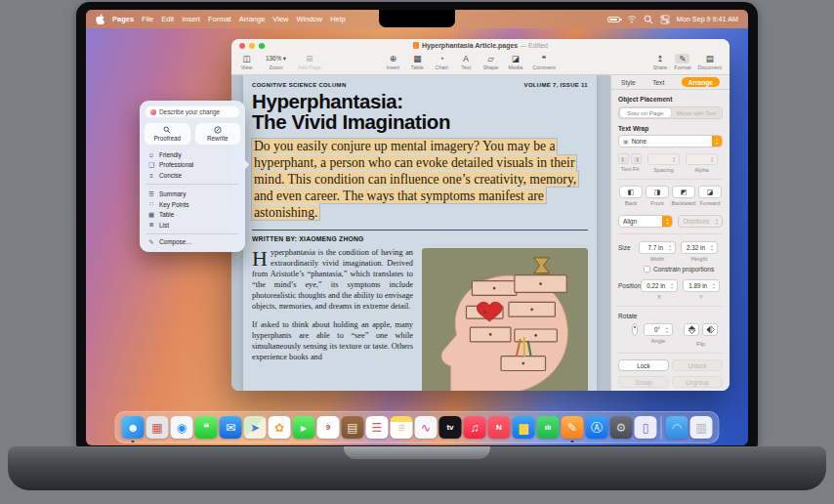 This screenshot has width=834, height=504. Describe the element at coordinates (426, 428) in the screenshot. I see `freeform-icon: ∿` at that location.